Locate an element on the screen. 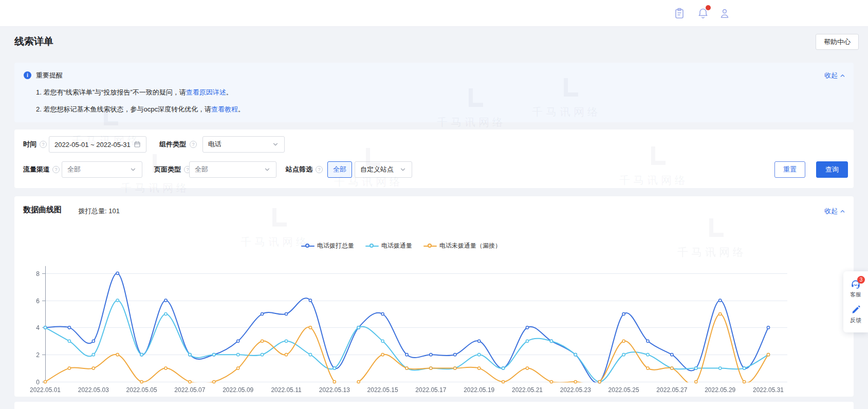 The height and width of the screenshot is (409, 868). legend-item-missed-calls: 电话未拨通量（漏接） is located at coordinates (463, 246).